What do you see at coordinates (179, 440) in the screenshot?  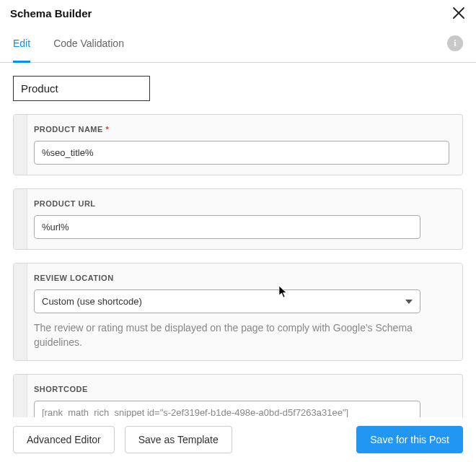 I see `save-template-button: Save as Template` at bounding box center [179, 440].